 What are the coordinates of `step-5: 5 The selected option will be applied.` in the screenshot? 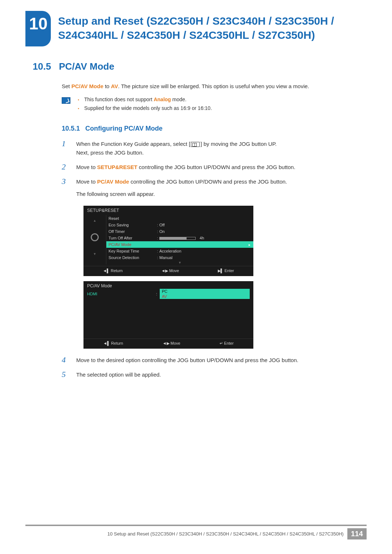 It's located at (214, 375).